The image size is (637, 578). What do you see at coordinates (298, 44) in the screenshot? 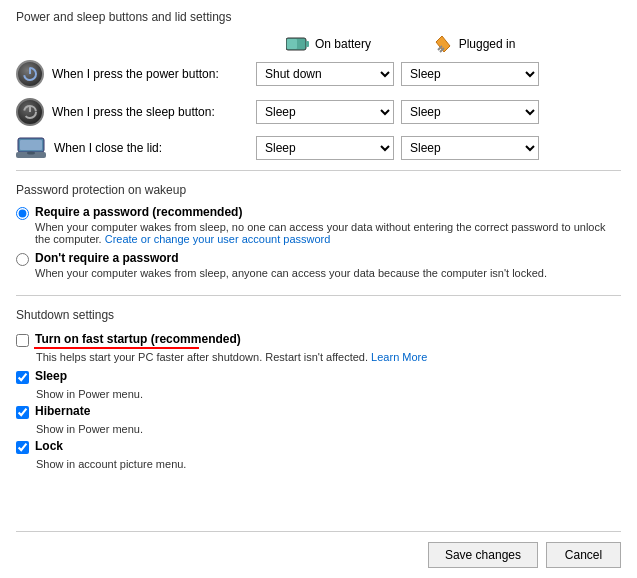
I see `battery-icon` at bounding box center [298, 44].